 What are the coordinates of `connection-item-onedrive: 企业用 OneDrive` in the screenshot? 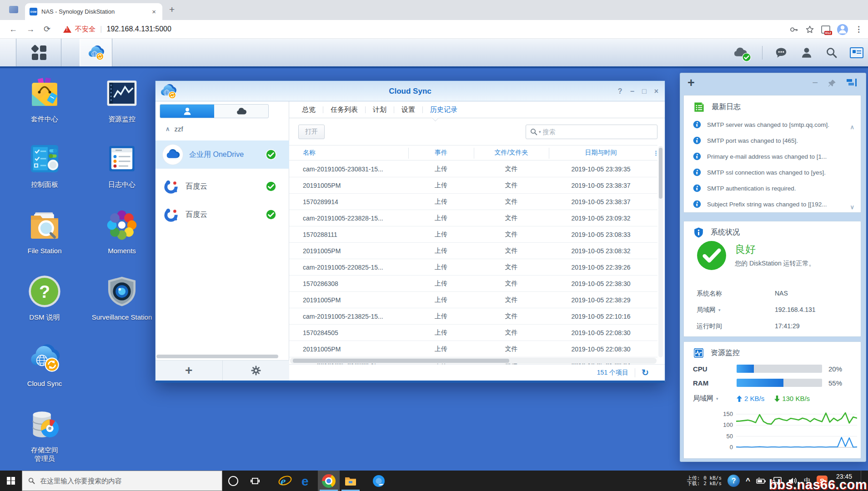 It's located at (222, 155).